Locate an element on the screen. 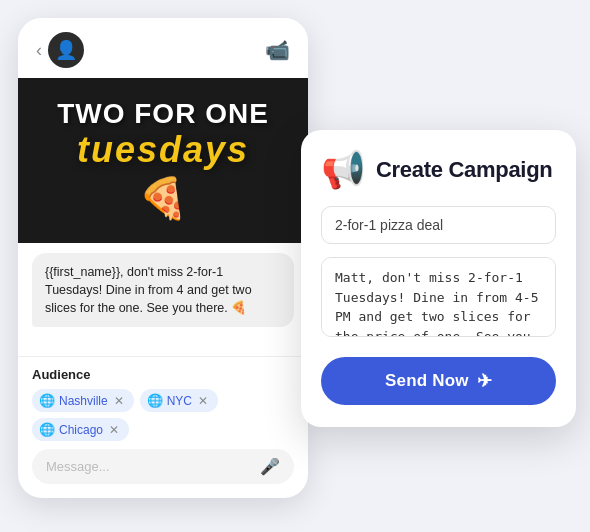 The width and height of the screenshot is (590, 532). tag-nashville: 🌐 Nashville ✕ is located at coordinates (83, 400).